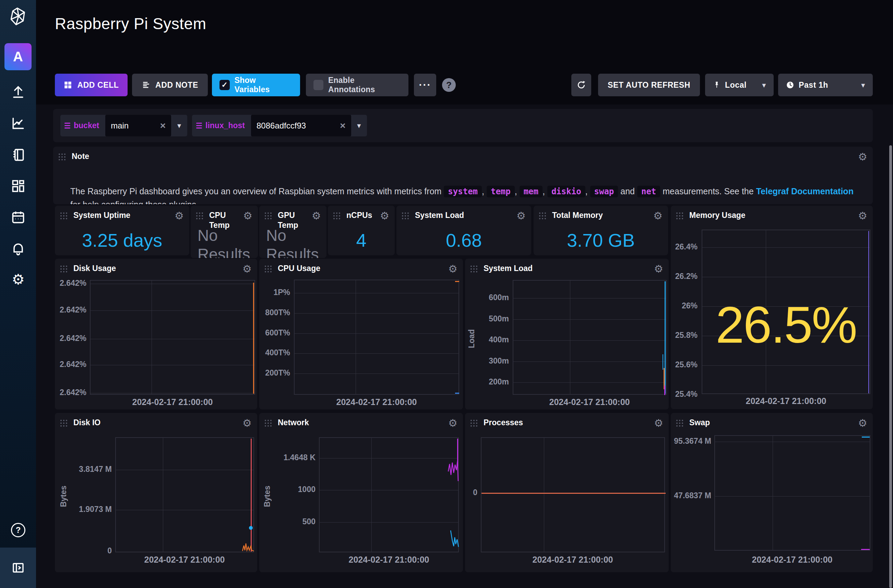 This screenshot has width=893, height=588. Describe the element at coordinates (170, 85) in the screenshot. I see `add-note-button: ADD NOTE` at that location.